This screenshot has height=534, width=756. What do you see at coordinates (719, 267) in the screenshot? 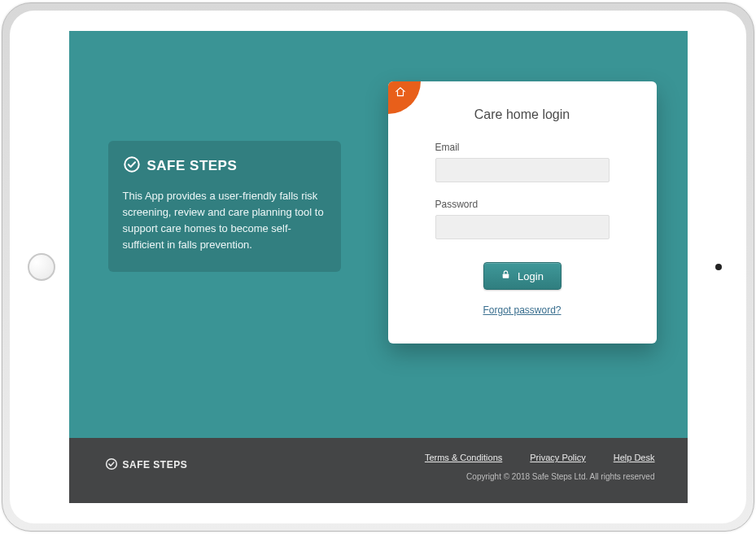
I see `tablet-camera` at bounding box center [719, 267].